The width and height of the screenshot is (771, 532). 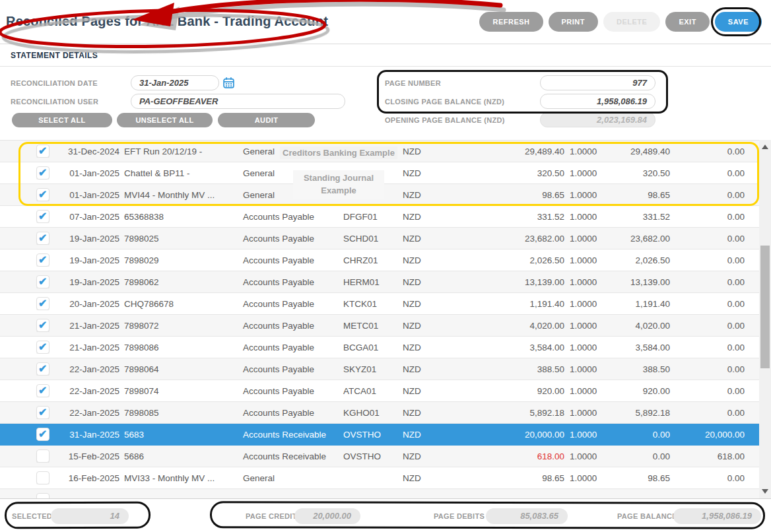 What do you see at coordinates (500, 434) in the screenshot?
I see `row-amount: 20,000.00` at bounding box center [500, 434].